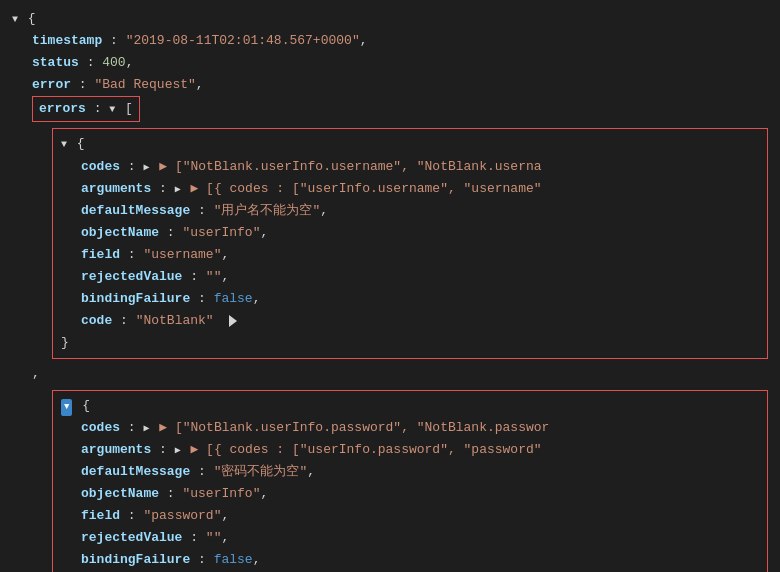  Describe the element at coordinates (221, 494) in the screenshot. I see `entry2-objectName-val: "userInfo"` at that location.